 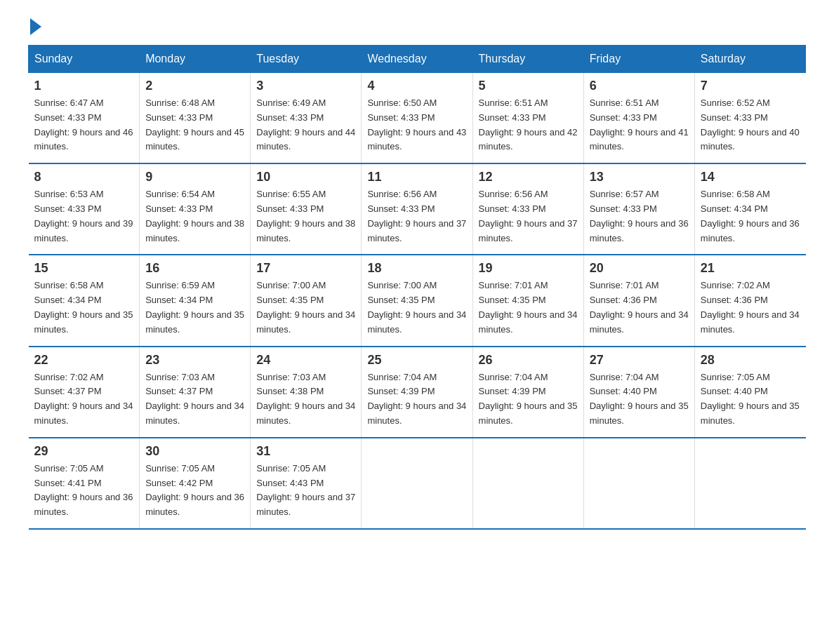 What do you see at coordinates (306, 177) in the screenshot?
I see `day-number: 10` at bounding box center [306, 177].